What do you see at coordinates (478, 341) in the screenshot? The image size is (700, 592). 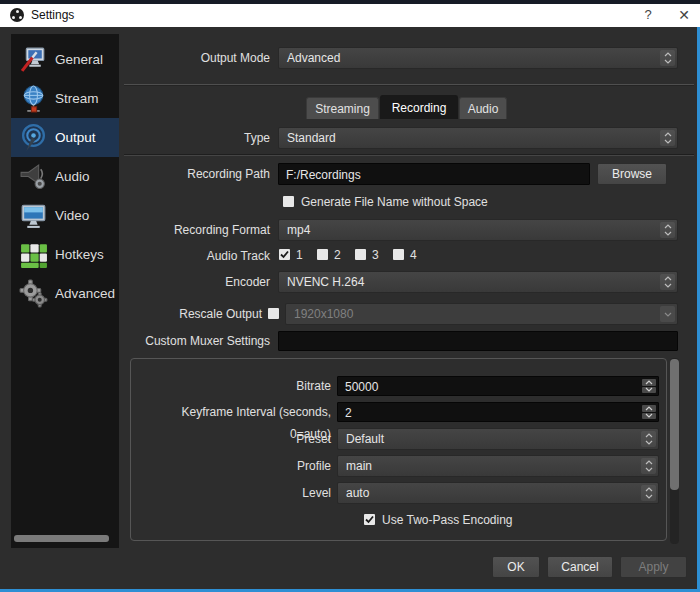 I see `custom-muxer-input` at bounding box center [478, 341].